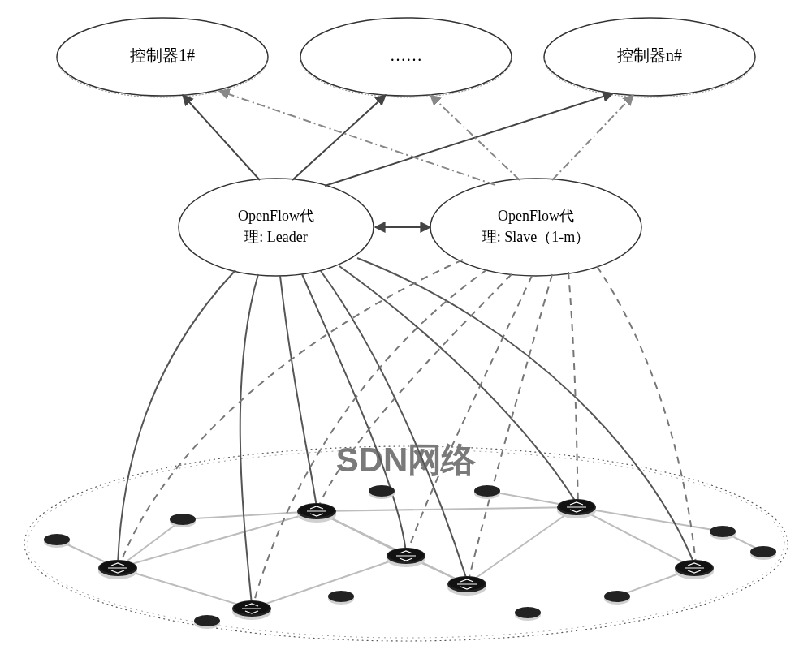 The height and width of the screenshot is (654, 812). What do you see at coordinates (221, 138) in the screenshot?
I see `edge-leader-ctrl1` at bounding box center [221, 138].